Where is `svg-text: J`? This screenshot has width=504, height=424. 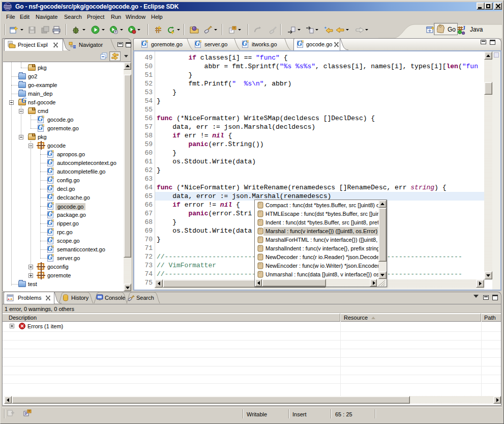 svg-text: J is located at coordinates (464, 29).